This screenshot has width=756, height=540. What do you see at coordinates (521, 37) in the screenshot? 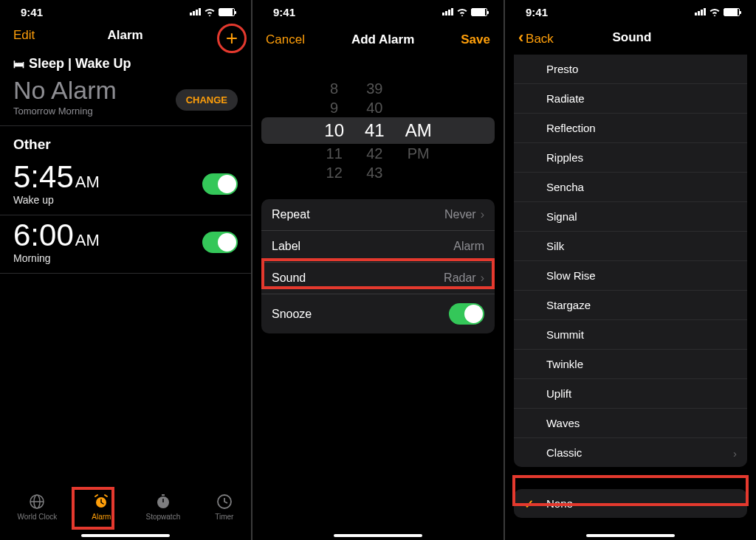
I see `chevron-left-icon: ‹` at bounding box center [521, 37].